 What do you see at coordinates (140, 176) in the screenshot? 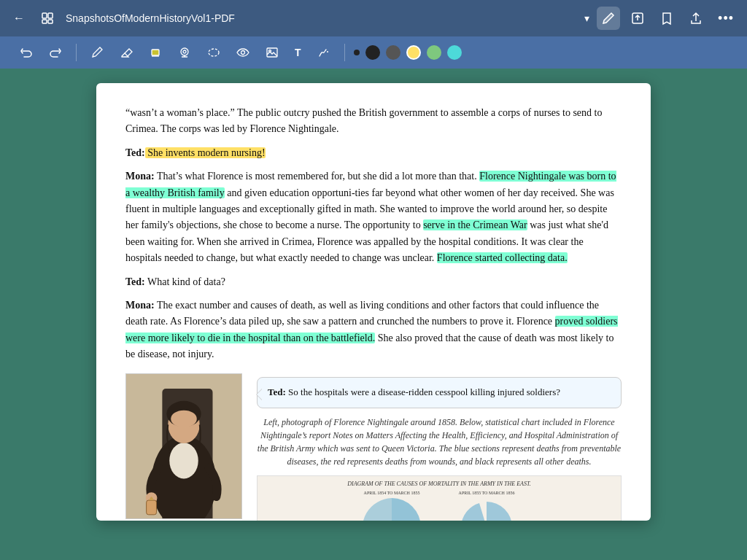
I see `mona1-speaker: Mona:` at bounding box center [140, 176].